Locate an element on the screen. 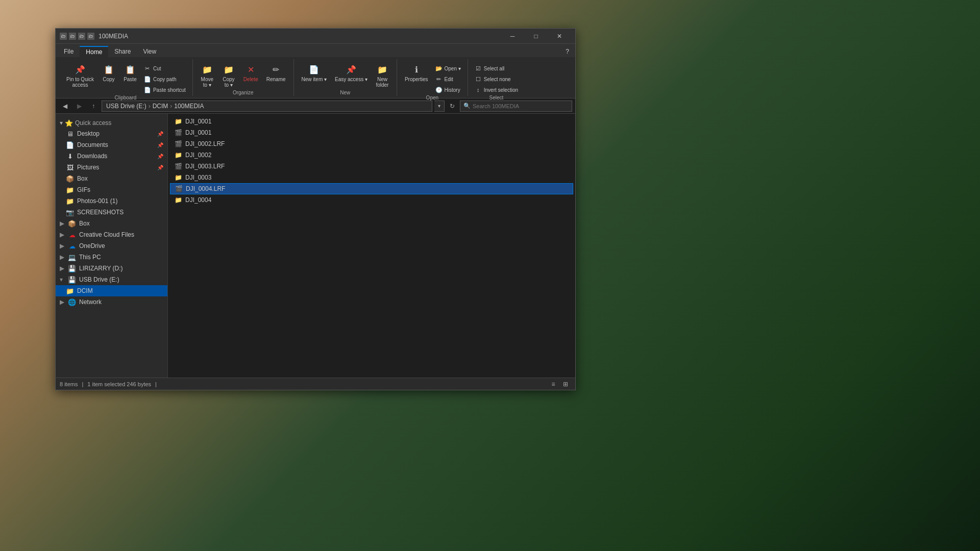 The height and width of the screenshot is (551, 980). file-folder-icon: 📁 is located at coordinates (178, 155).